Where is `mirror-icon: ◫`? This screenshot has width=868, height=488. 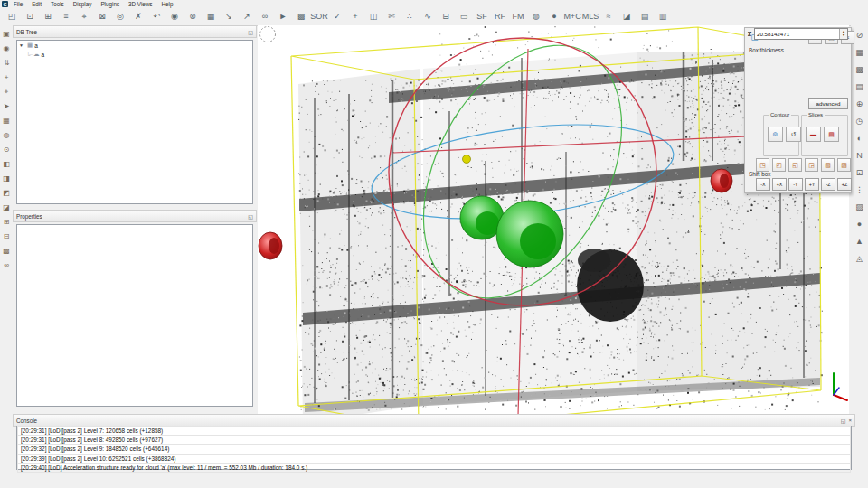
mirror-icon: ◫ is located at coordinates (373, 17).